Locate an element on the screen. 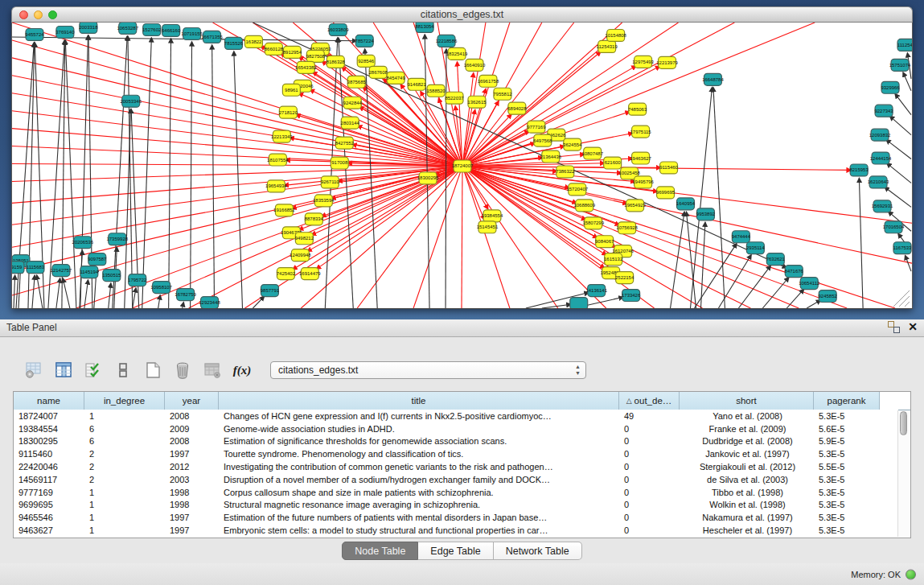 The width and height of the screenshot is (924, 585). graph-node: 9474444 is located at coordinates (741, 237).